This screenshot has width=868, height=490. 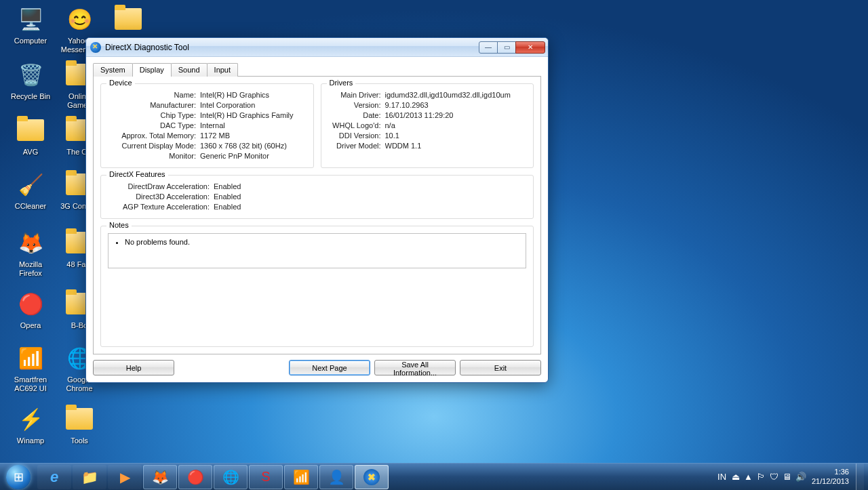 What do you see at coordinates (208, 95) in the screenshot?
I see `device-row: Name:Intel(R) HD Graphics` at bounding box center [208, 95].